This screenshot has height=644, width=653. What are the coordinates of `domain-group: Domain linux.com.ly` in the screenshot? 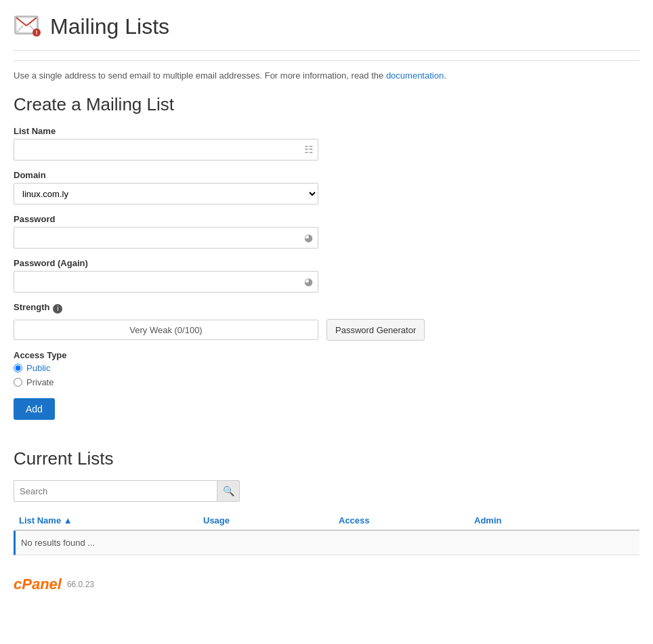 It's located at (326, 187).